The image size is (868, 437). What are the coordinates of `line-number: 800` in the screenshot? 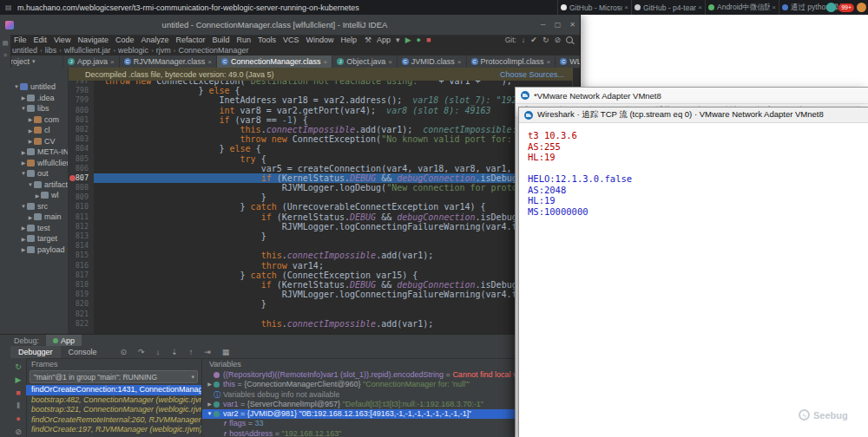 It's located at (81, 111).